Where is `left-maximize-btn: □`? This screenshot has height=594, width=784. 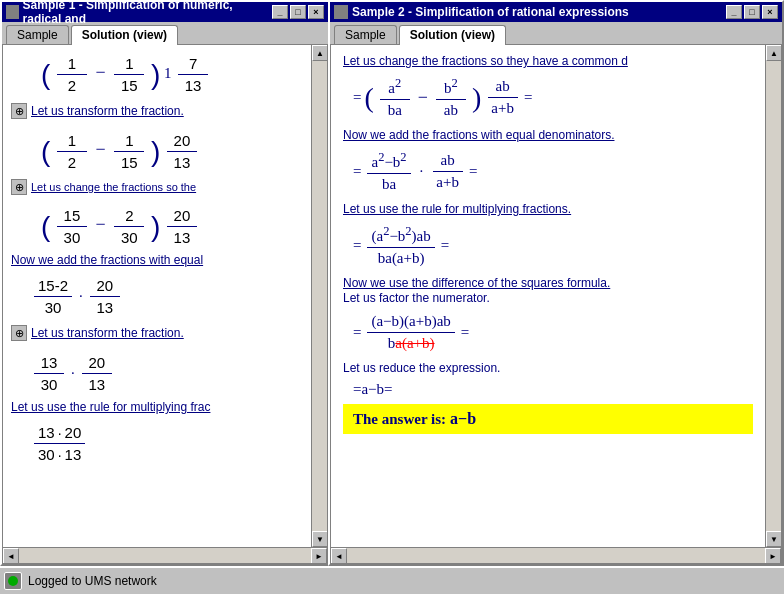 left-maximize-btn: □ is located at coordinates (298, 12).